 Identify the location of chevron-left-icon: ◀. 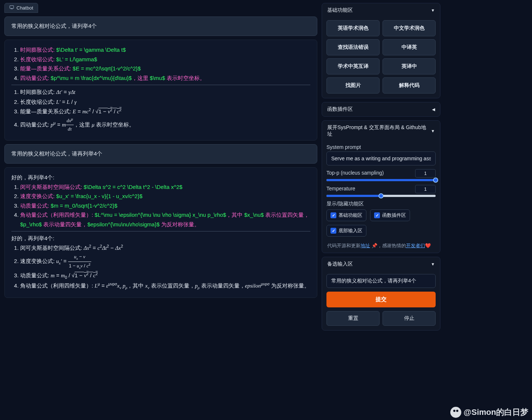
(433, 109).